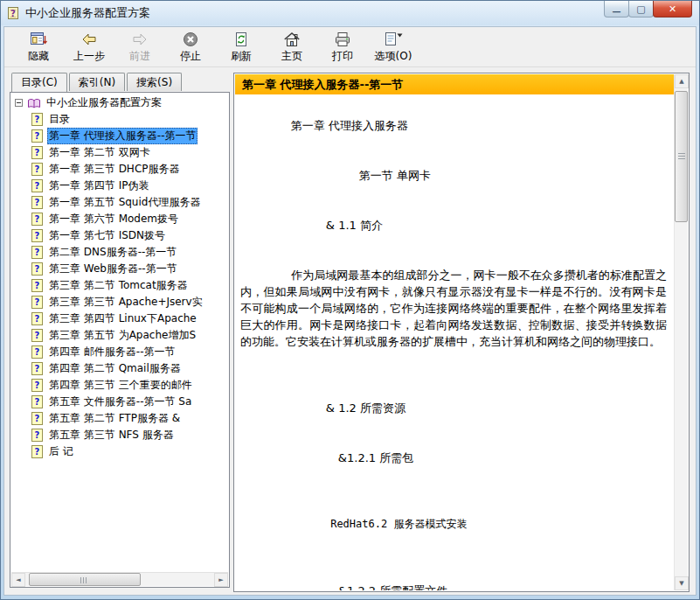 This screenshot has width=700, height=600. Describe the element at coordinates (191, 39) in the screenshot. I see `stop-icon` at that location.